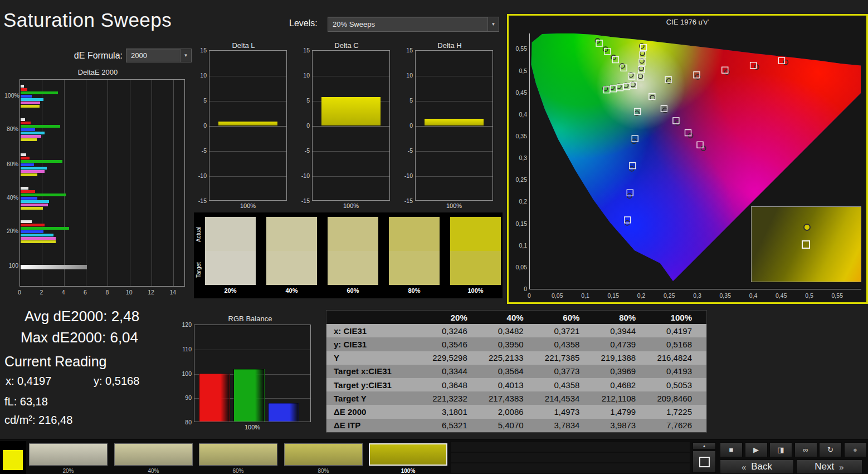  I want to click on target-row-label: Target, so click(199, 270).